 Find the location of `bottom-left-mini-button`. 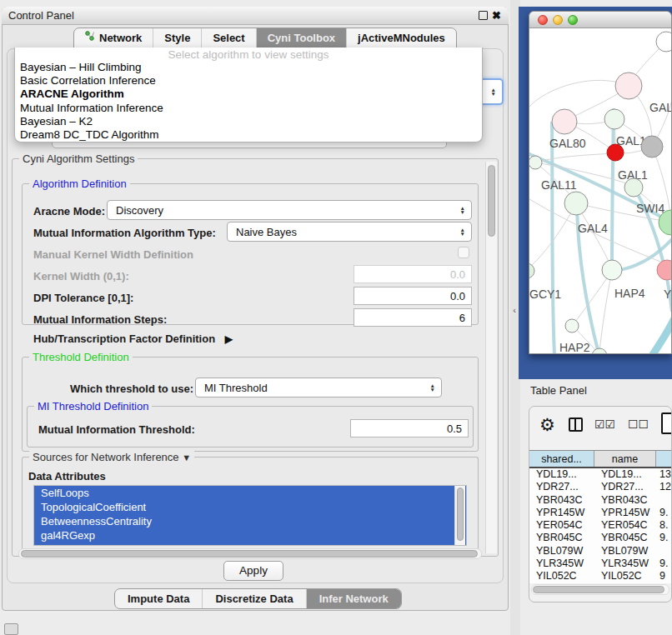

bottom-left-mini-button is located at coordinates (12, 629).